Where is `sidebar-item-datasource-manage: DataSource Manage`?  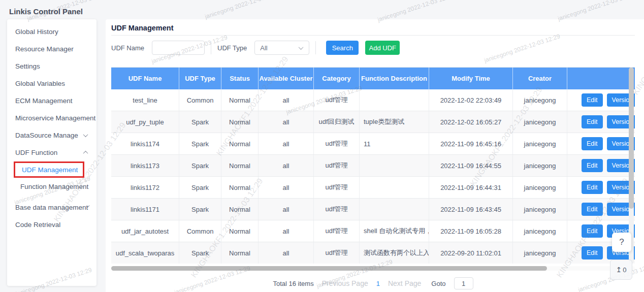
sidebar-item-datasource-manage: DataSource Manage is located at coordinates (52, 135).